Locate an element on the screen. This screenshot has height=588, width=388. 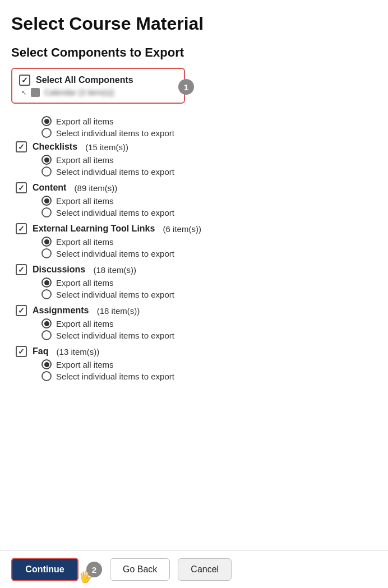
component-header-3: Discussions (18 item(s)) is located at coordinates (194, 270).